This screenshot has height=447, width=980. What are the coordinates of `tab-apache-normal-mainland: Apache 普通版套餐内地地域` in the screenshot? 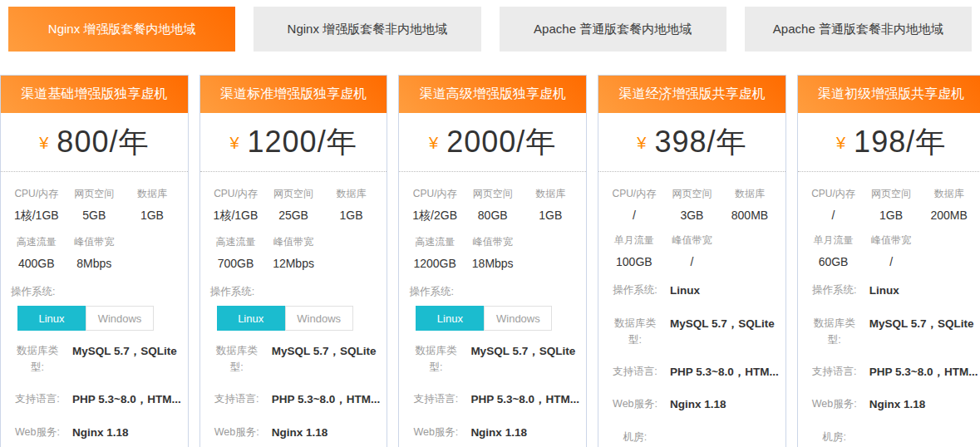 It's located at (613, 29).